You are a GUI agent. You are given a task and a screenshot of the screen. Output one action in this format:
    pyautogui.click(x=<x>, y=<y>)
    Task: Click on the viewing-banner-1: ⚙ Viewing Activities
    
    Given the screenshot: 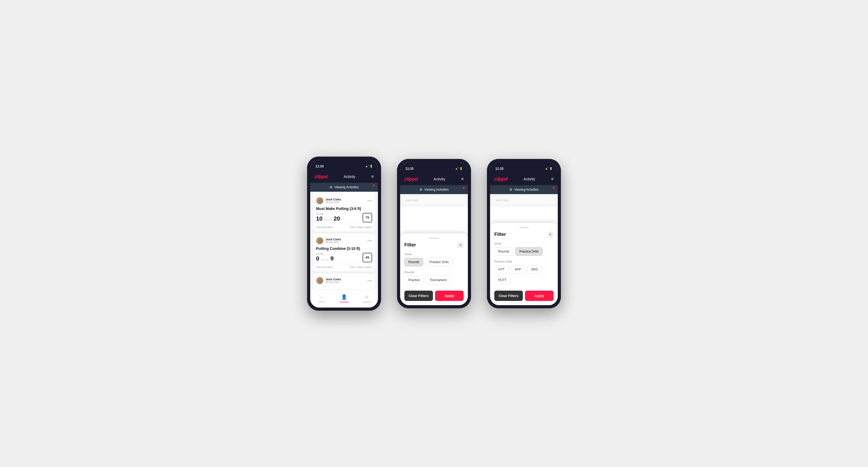 What is the action you would take?
    pyautogui.click(x=344, y=187)
    